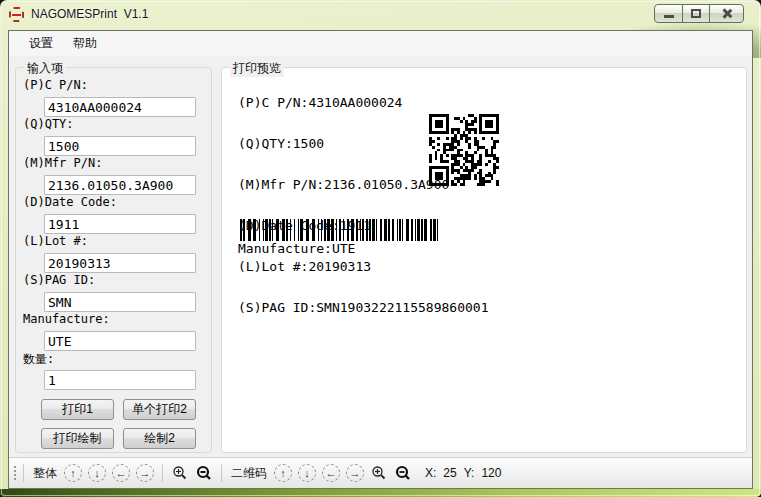 This screenshot has width=761, height=497. What do you see at coordinates (78, 410) in the screenshot?
I see `print1-button: 打印1` at bounding box center [78, 410].